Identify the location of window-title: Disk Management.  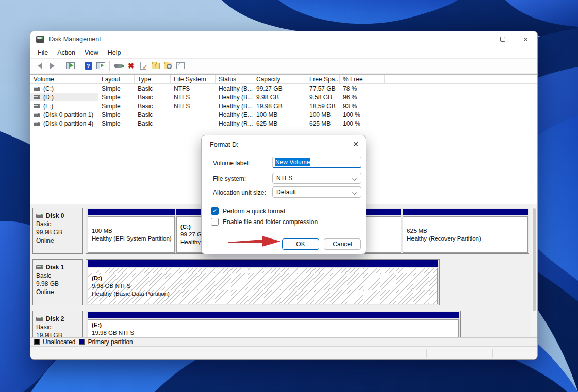
(75, 39).